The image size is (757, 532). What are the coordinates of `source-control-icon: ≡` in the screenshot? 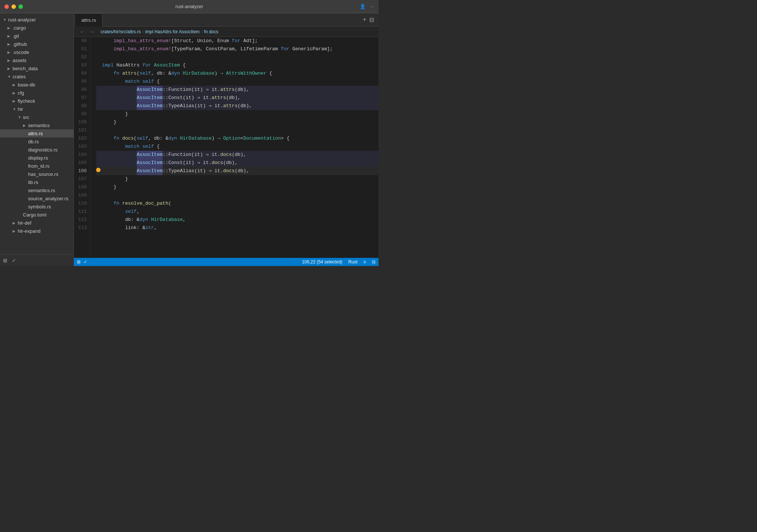 It's located at (364, 262).